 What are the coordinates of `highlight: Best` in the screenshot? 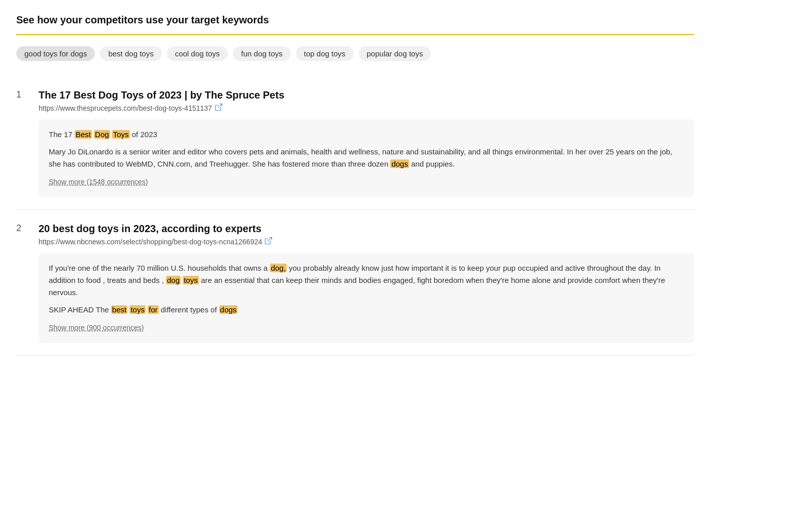 It's located at (83, 134).